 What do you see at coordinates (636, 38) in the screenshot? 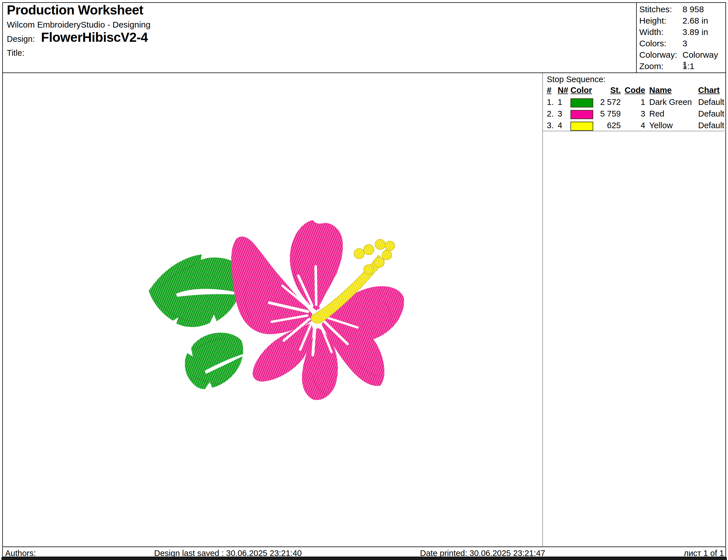
I see `stats-box-border` at bounding box center [636, 38].